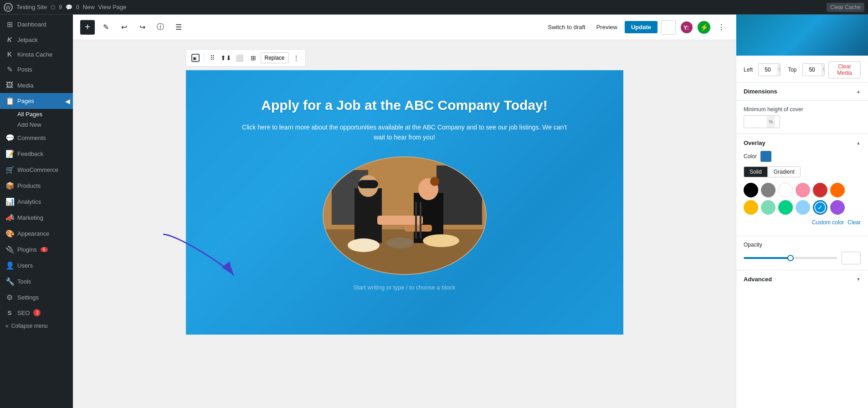 The width and height of the screenshot is (868, 408). I want to click on drag-handle-button: ⠿, so click(212, 58).